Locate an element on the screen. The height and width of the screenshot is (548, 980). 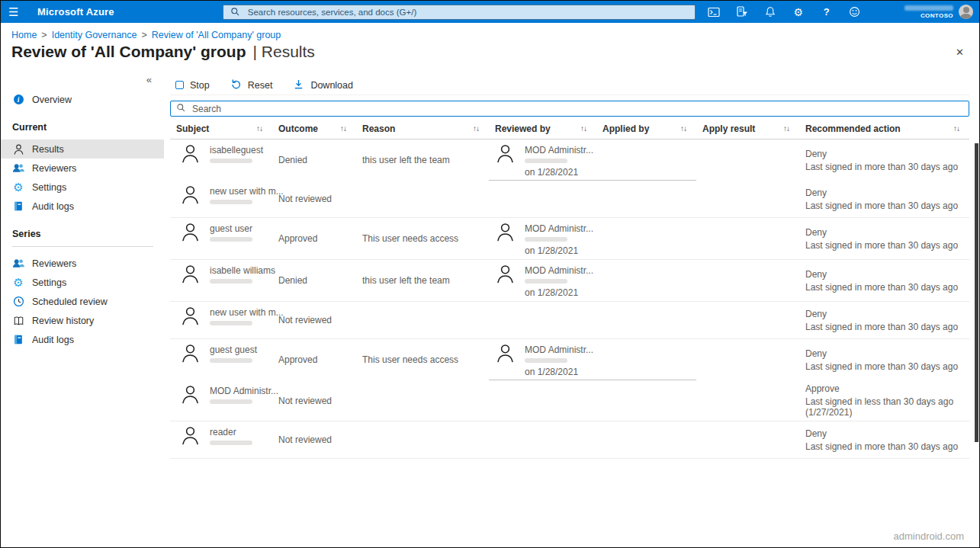
subject-name: MOD Administr... is located at coordinates (244, 391).